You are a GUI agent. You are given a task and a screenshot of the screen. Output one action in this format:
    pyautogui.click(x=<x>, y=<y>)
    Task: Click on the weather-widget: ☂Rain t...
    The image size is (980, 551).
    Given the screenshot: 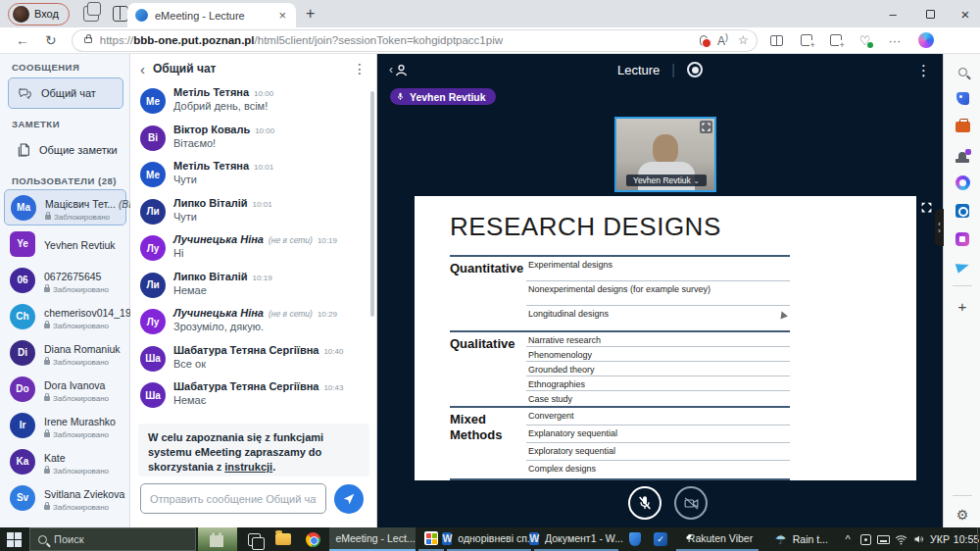 What is the action you would take?
    pyautogui.click(x=802, y=539)
    